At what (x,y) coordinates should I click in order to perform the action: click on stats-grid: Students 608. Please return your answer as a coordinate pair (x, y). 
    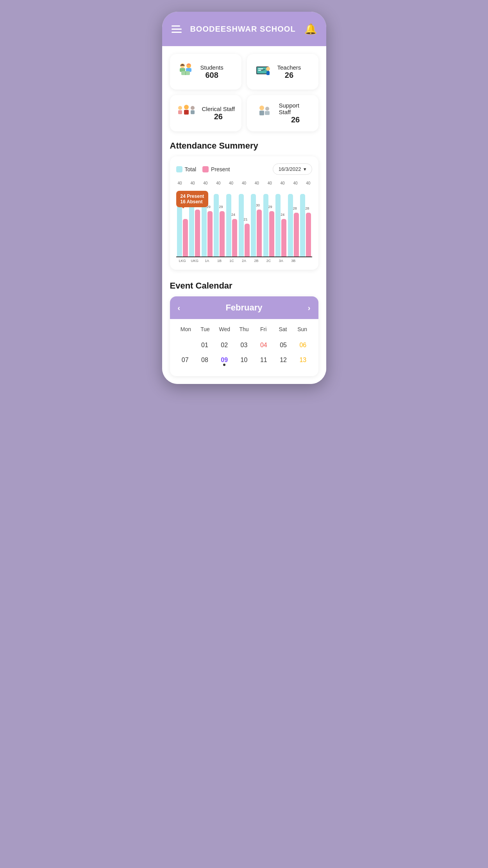
    Looking at the image, I should click on (244, 93).